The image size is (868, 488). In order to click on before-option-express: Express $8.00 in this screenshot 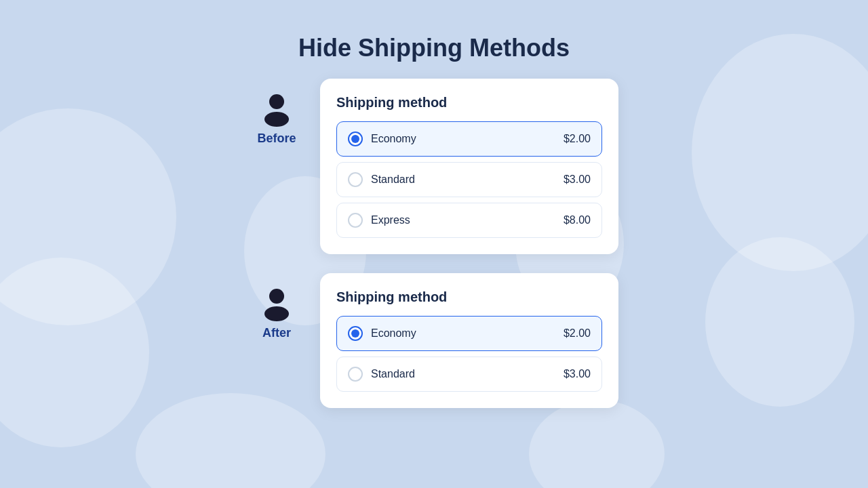, I will do `click(469, 220)`.